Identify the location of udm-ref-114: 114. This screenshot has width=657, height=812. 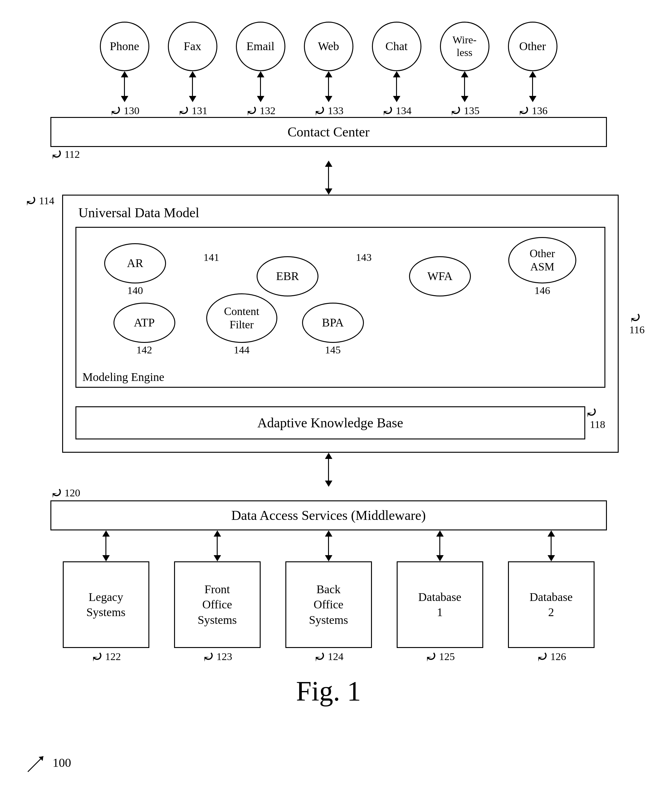
(47, 201).